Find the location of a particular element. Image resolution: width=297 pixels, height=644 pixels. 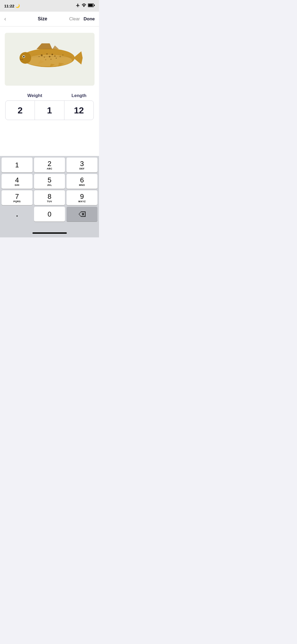

key-3: 3 DEF is located at coordinates (82, 165).